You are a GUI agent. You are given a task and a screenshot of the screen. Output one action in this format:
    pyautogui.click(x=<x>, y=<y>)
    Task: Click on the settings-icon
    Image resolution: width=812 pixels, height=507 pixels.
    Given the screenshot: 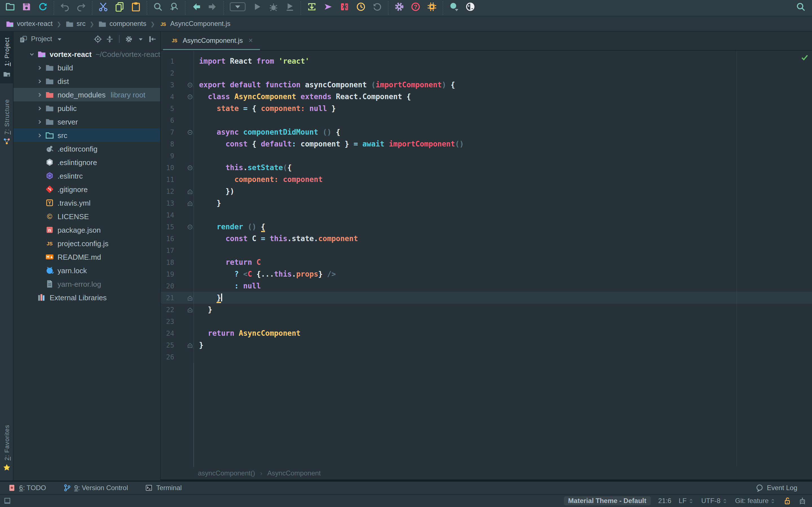 What is the action you would take?
    pyautogui.click(x=399, y=8)
    